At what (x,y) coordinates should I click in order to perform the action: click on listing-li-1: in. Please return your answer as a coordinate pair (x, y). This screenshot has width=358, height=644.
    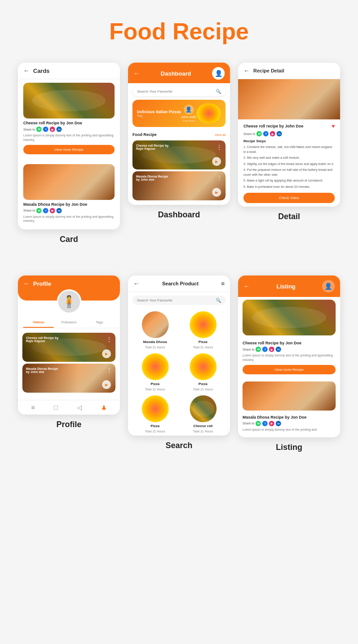
    Looking at the image, I should click on (278, 349).